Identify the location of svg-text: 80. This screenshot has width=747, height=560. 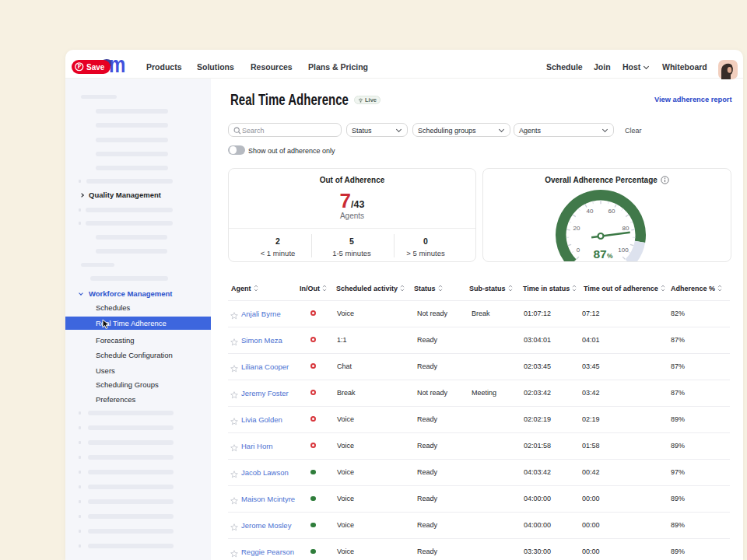
(626, 229).